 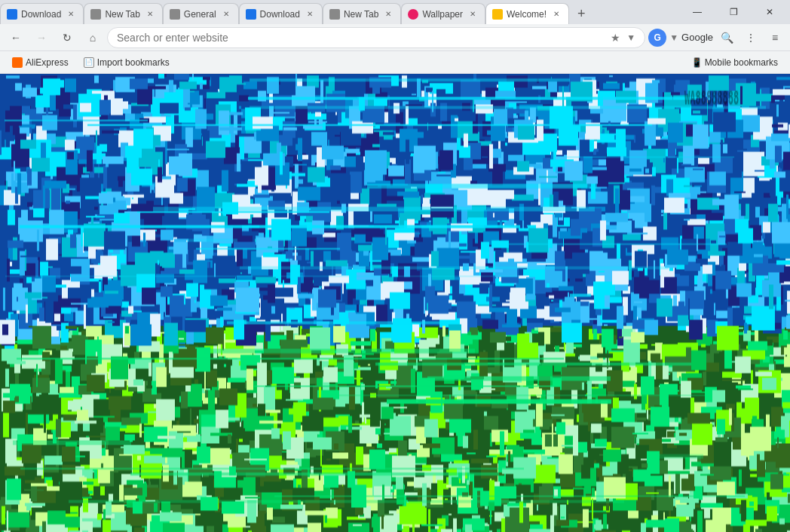 What do you see at coordinates (770, 12) in the screenshot?
I see `close-button: ✕` at bounding box center [770, 12].